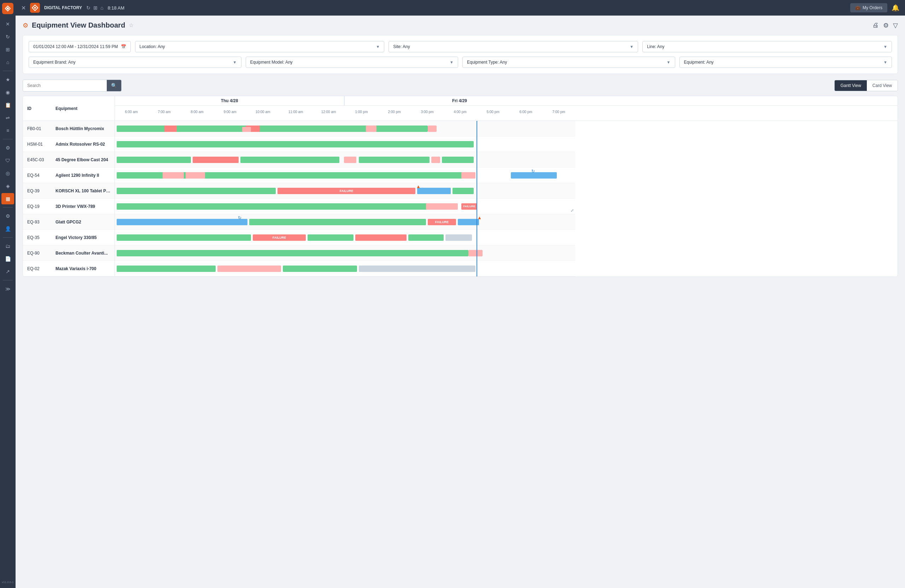  What do you see at coordinates (8, 79) in the screenshot?
I see `sidebar-item-star: ★` at bounding box center [8, 79].